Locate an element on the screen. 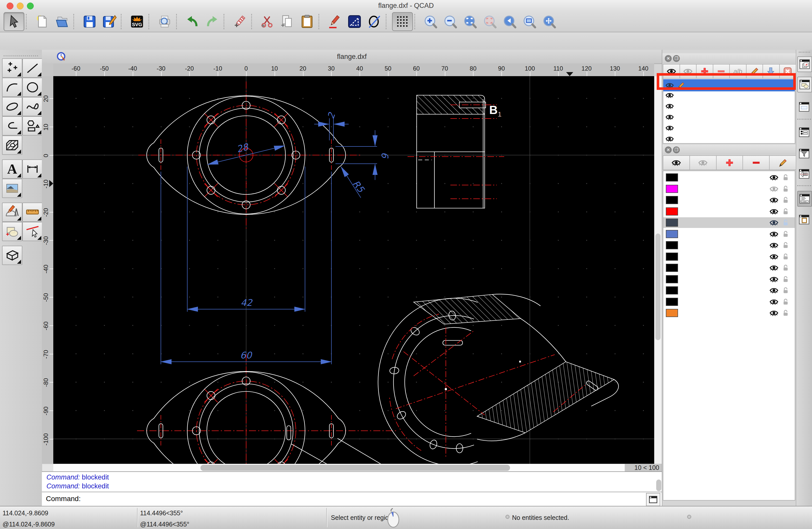 The image size is (812, 529). panel-property-editor-toggle-button is located at coordinates (804, 107).